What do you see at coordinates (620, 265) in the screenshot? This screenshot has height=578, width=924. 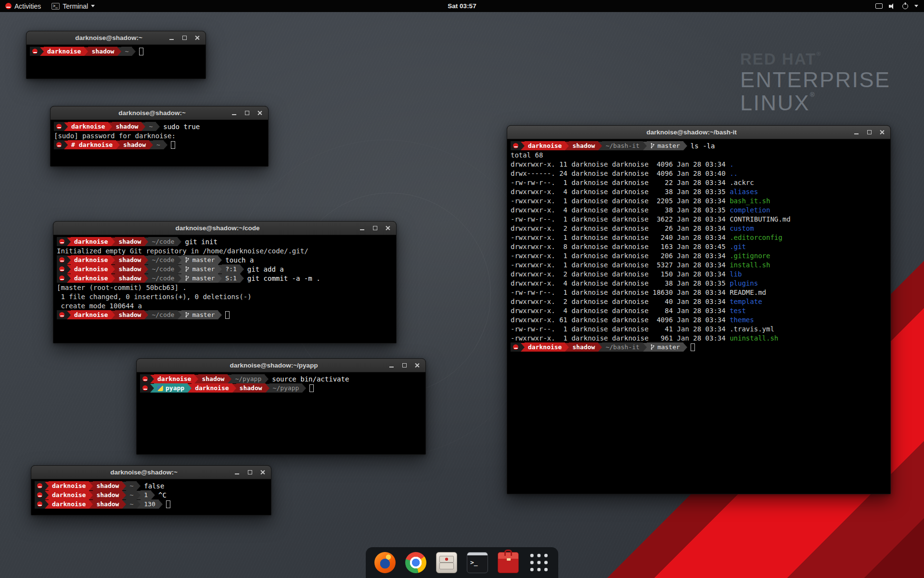 I see `terminal-text: -rwxrwxr-x. 1 darknoise darknoise 5327 J…` at bounding box center [620, 265].